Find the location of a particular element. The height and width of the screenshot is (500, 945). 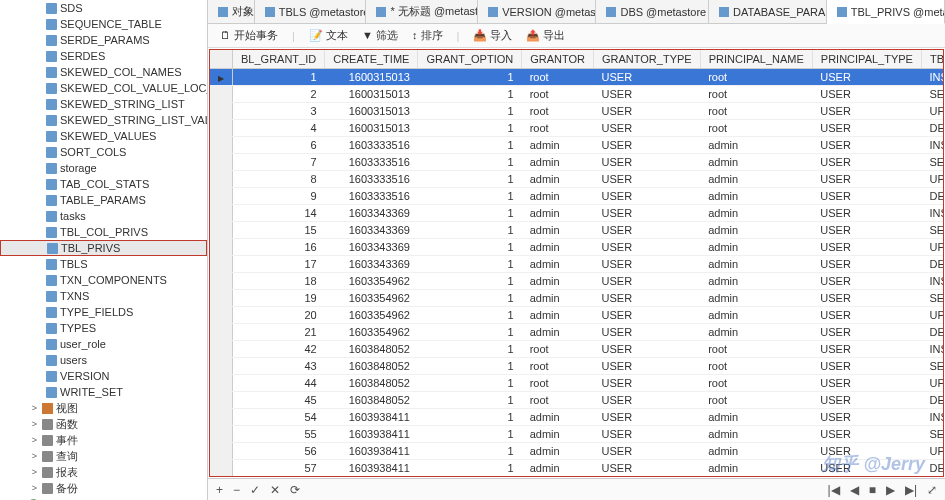

tab: DATABASE_PARAMS ... is located at coordinates (768, 12).